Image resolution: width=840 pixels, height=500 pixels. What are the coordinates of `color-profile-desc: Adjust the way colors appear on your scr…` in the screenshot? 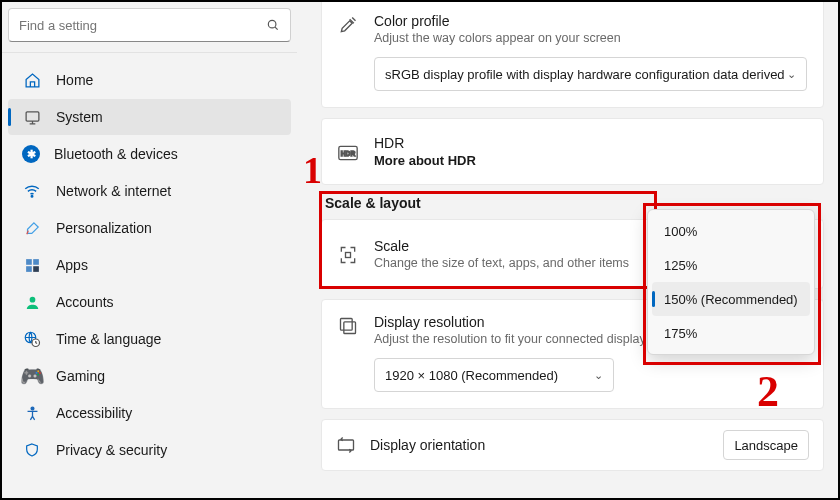 It's located at (590, 38).